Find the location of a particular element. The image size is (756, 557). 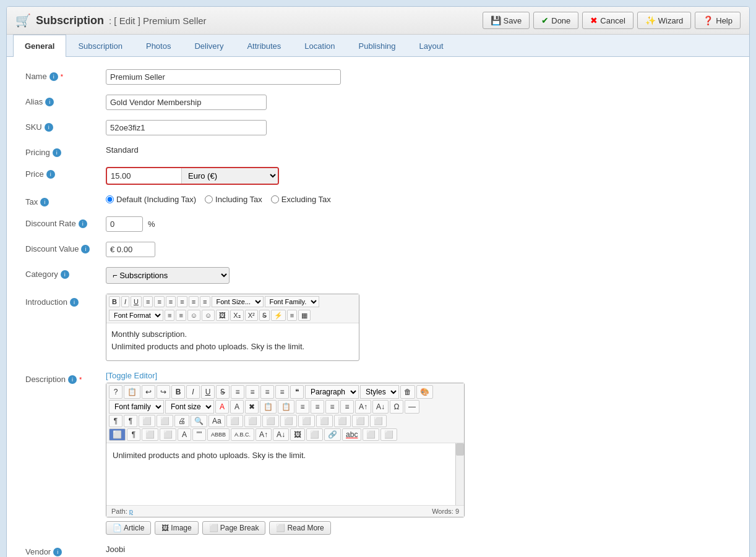

intro-align-left-btn: ≡ is located at coordinates (148, 302).